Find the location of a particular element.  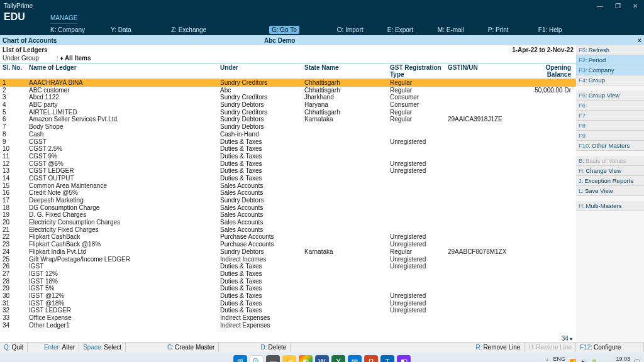

under-group-label: Under Group is located at coordinates (21, 58).